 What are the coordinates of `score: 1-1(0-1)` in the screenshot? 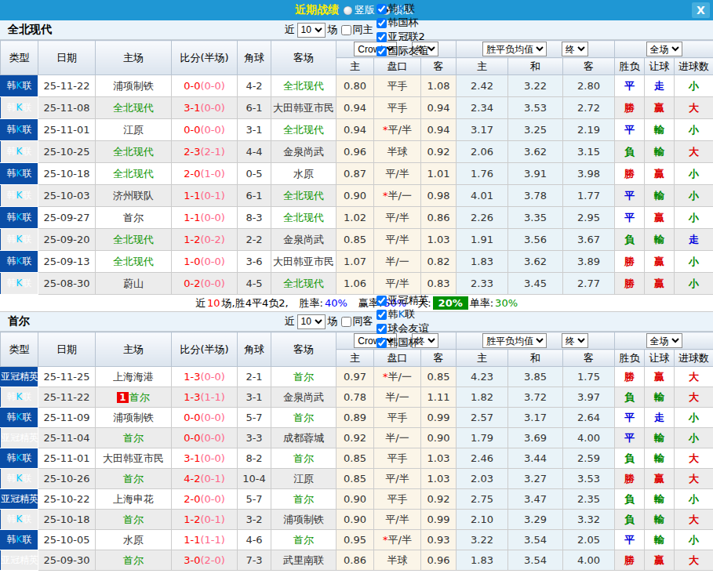 It's located at (205, 196).